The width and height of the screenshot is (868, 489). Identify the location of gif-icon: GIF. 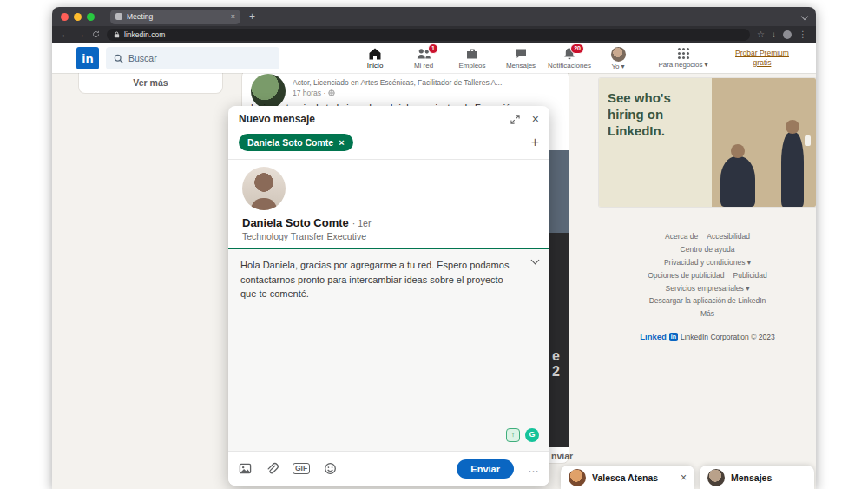
(301, 469).